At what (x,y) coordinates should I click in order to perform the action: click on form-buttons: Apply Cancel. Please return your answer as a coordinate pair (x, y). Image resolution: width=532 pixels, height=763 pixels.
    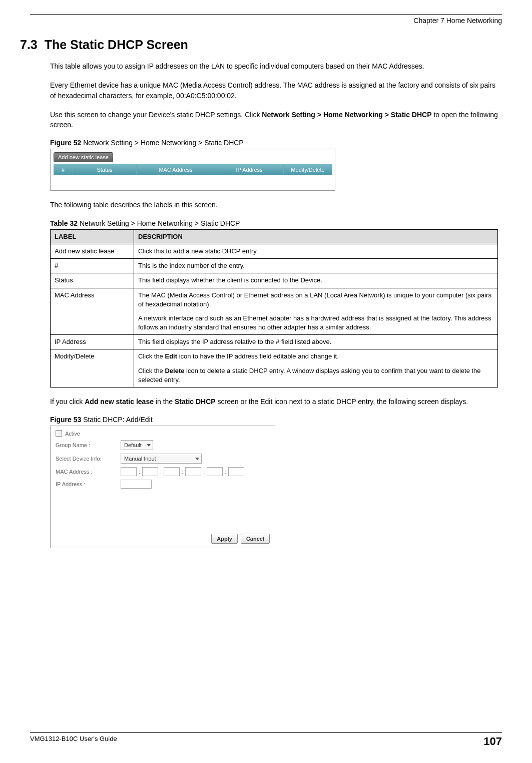
    Looking at the image, I should click on (163, 539).